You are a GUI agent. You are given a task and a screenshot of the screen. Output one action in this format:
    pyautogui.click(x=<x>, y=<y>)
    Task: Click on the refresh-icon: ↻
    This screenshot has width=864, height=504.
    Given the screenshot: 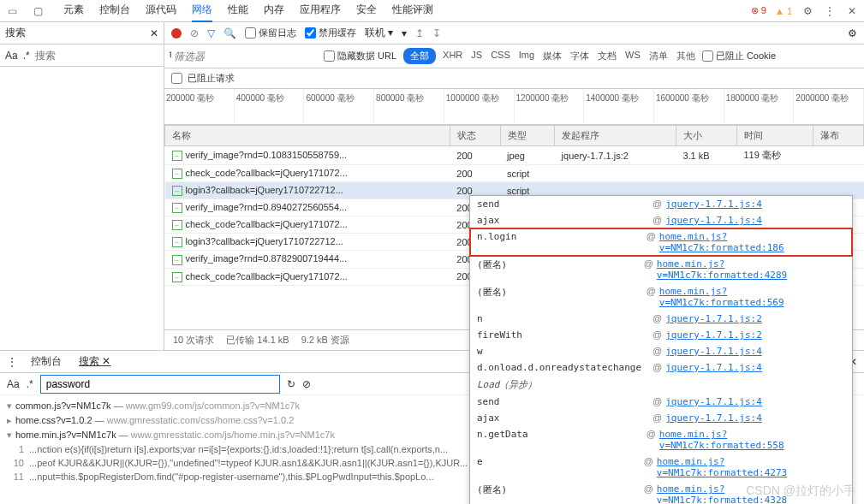 What is the action you would take?
    pyautogui.click(x=291, y=384)
    